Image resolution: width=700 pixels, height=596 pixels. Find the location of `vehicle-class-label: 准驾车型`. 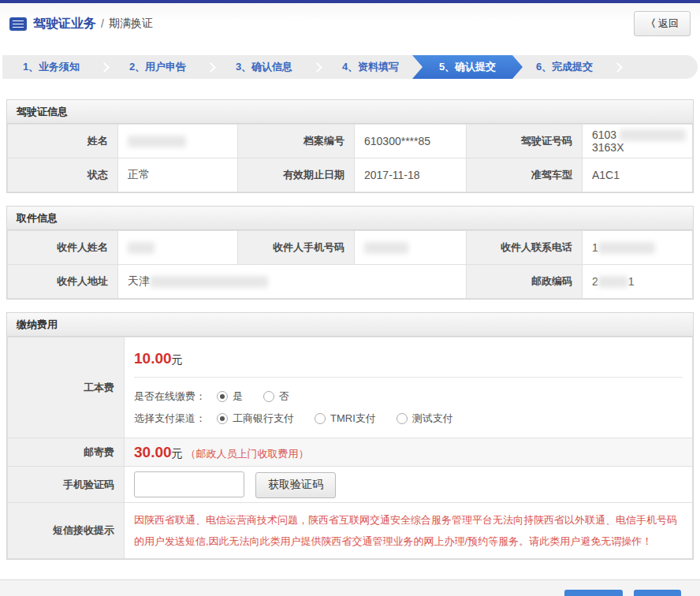

vehicle-class-label: 准驾车型 is located at coordinates (525, 175).